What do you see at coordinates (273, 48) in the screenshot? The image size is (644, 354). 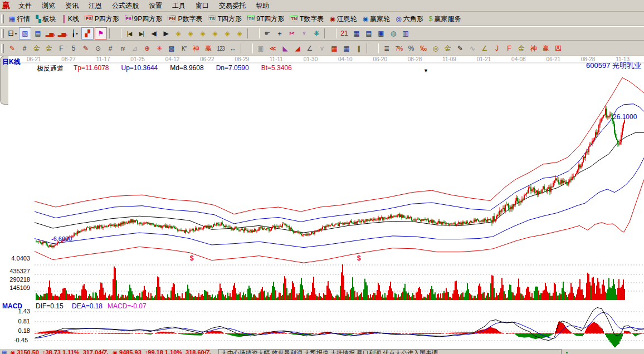 I see `fan-red-icon: ≪` at bounding box center [273, 48].